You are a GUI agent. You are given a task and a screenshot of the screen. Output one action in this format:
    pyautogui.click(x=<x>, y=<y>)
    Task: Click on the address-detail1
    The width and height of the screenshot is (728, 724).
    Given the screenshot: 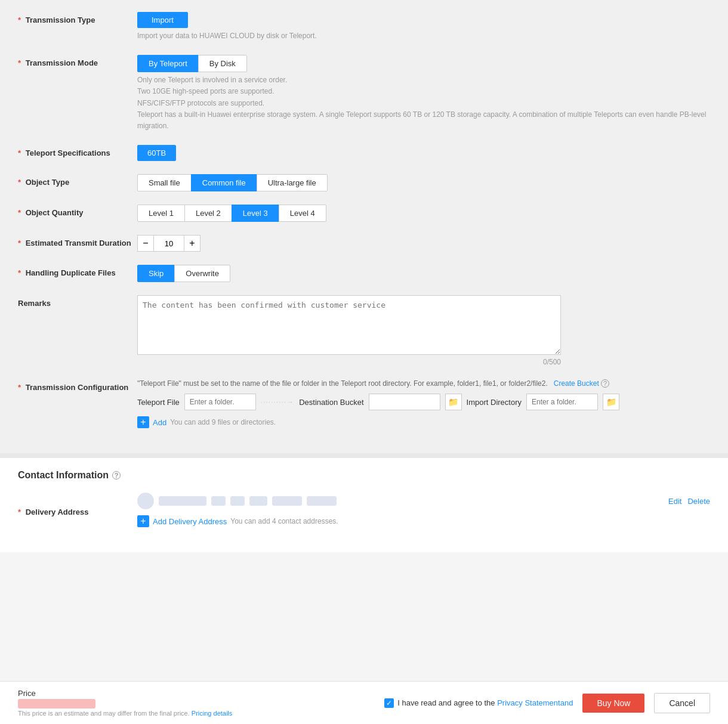 What is the action you would take?
    pyautogui.click(x=218, y=501)
    